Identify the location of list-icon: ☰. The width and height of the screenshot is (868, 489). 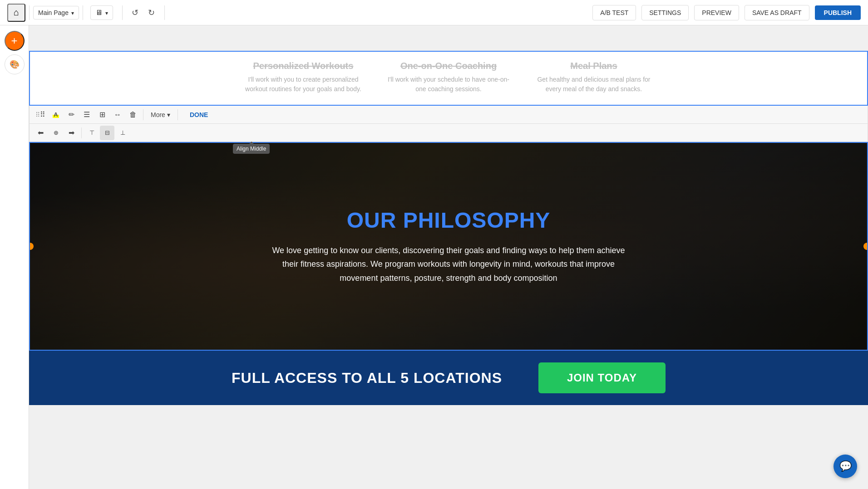
(87, 114).